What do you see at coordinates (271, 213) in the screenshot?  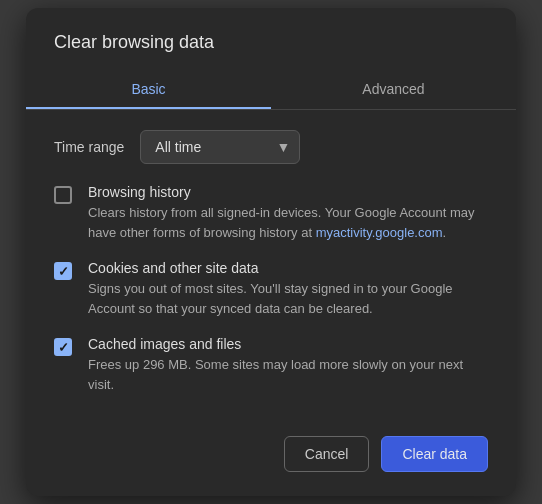 I see `option-row-browsing-history: Browsing history Clears history from all…` at bounding box center [271, 213].